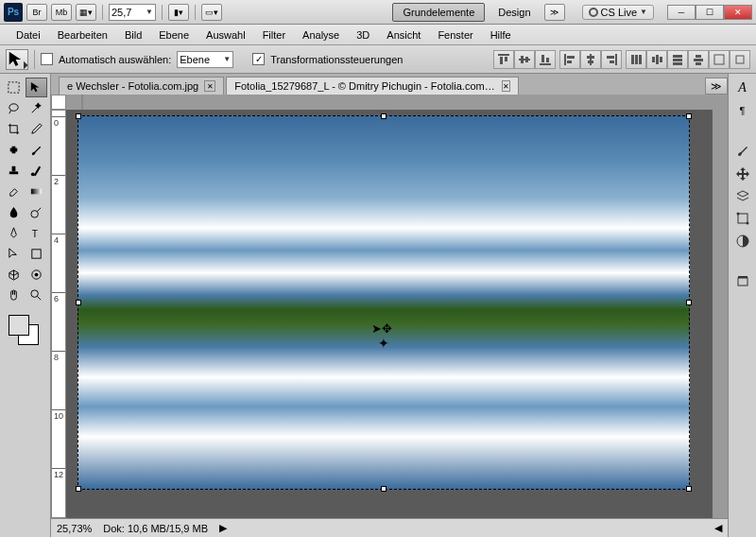  I want to click on transform-center-icon: ✦, so click(384, 343).